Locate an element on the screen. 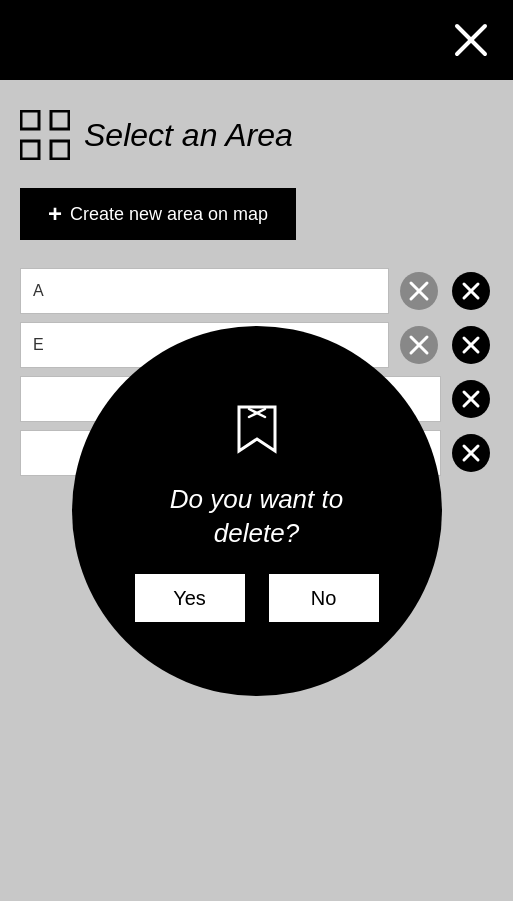  bookmark-delete-icon is located at coordinates (257, 429).